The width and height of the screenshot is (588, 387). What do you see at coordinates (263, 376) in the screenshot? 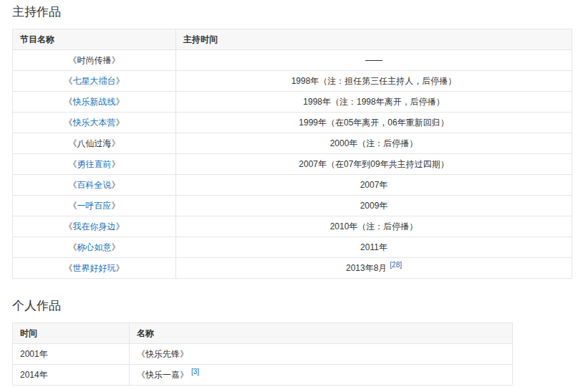
I see `table-row: 2014年《快乐一嘉》[3]` at bounding box center [263, 376].